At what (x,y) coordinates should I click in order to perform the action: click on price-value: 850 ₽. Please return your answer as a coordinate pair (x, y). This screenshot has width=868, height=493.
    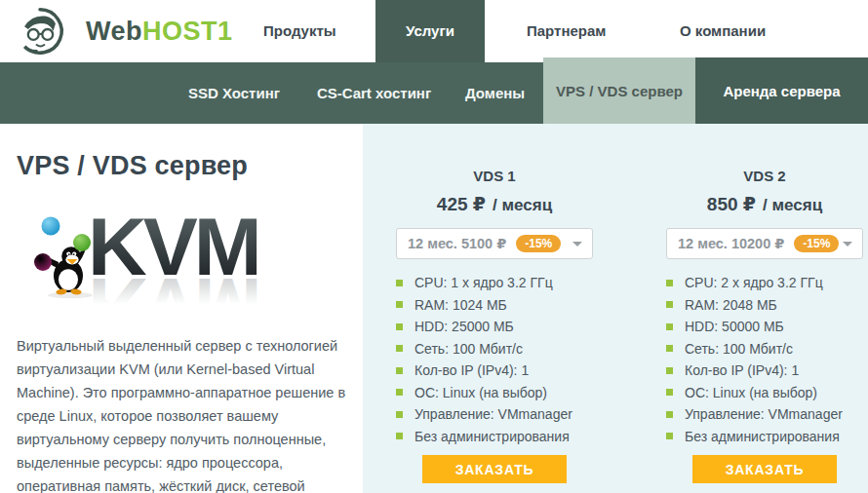
    Looking at the image, I should click on (731, 205).